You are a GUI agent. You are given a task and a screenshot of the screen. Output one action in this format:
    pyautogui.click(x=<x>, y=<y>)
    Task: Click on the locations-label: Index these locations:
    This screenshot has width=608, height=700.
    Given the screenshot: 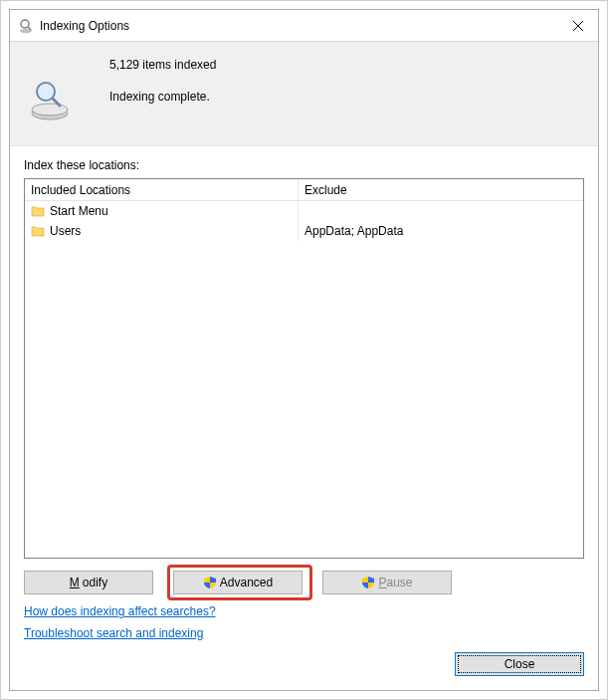 What is the action you would take?
    pyautogui.click(x=304, y=162)
    